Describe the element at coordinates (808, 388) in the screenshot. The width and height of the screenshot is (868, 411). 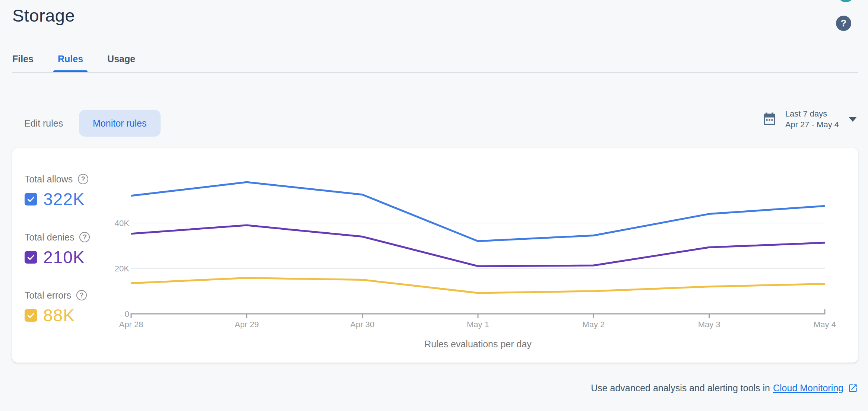
I see `cloud-monitoring-link: Cloud Monitoring` at that location.